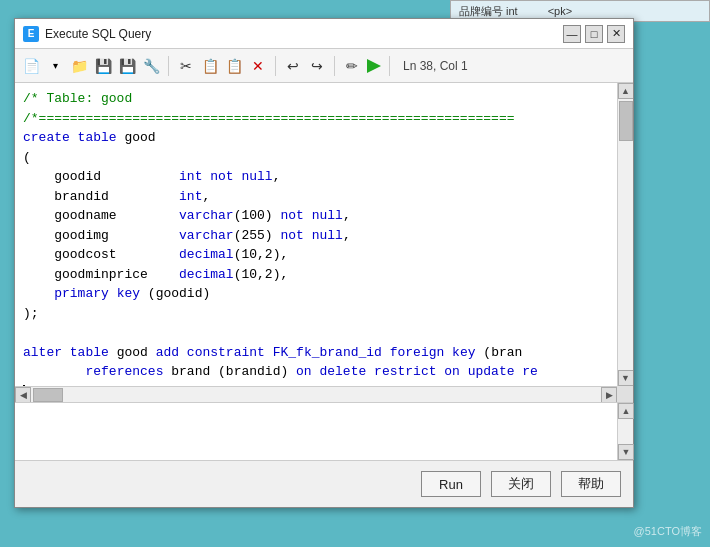 Image resolution: width=710 pixels, height=547 pixels. Describe the element at coordinates (521, 484) in the screenshot. I see `close-dialog-button: 关闭` at that location.